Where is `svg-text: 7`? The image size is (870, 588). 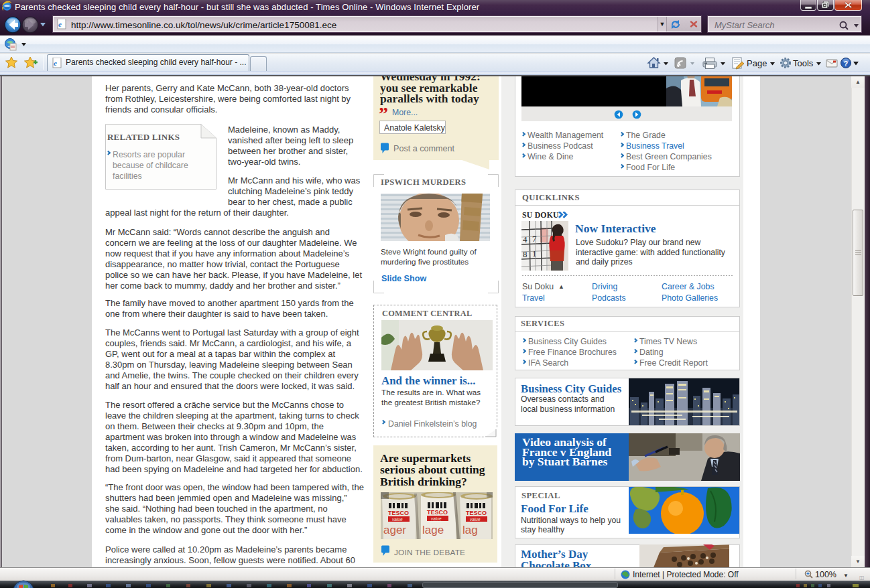
svg-text: 7 is located at coordinates (535, 238).